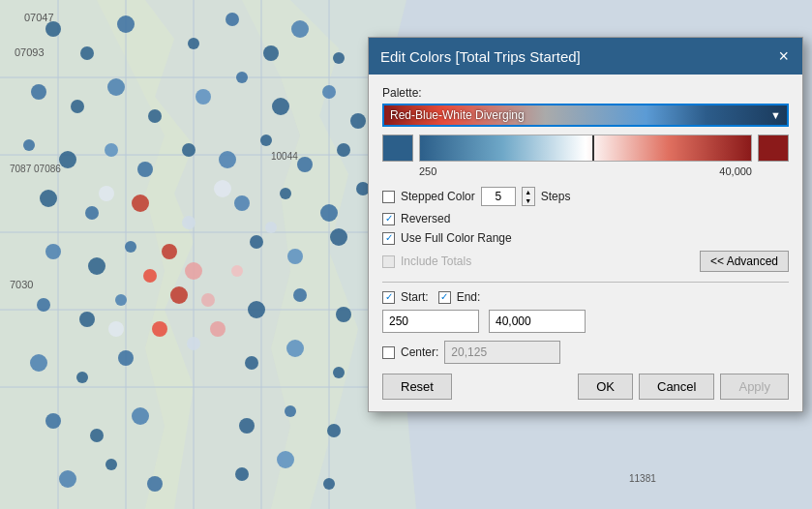 The height and width of the screenshot is (509, 812). Describe the element at coordinates (586, 321) in the screenshot. I see `start-end-inputs-row` at that location.